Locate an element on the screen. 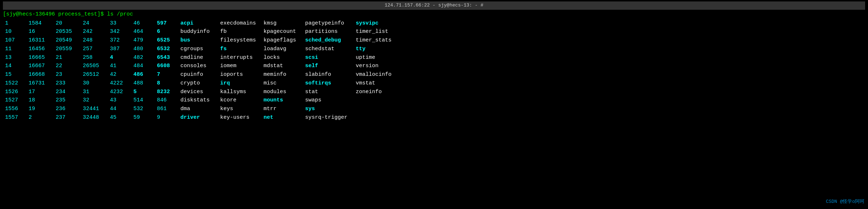 The height and width of the screenshot is (209, 868). list-item: 235 is located at coordinates (67, 100).